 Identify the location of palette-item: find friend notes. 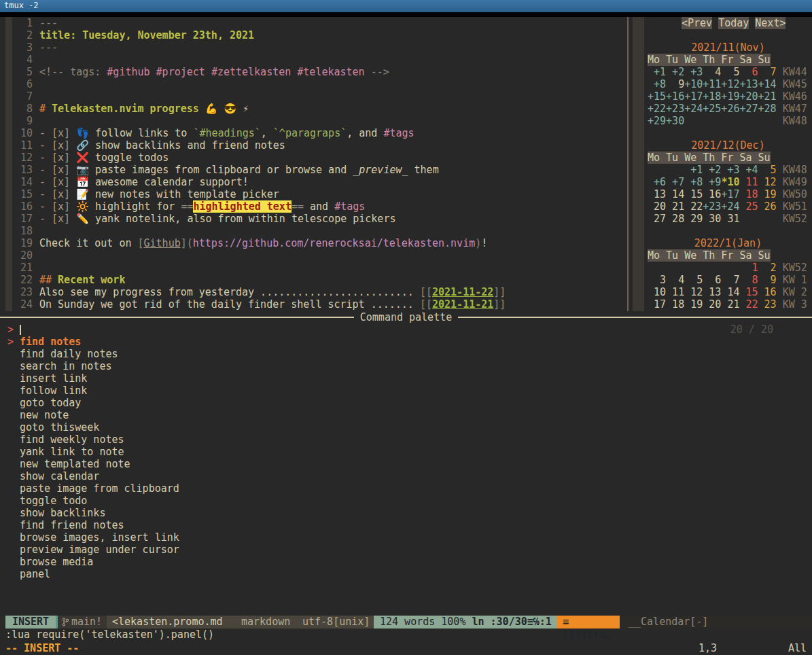
(406, 525).